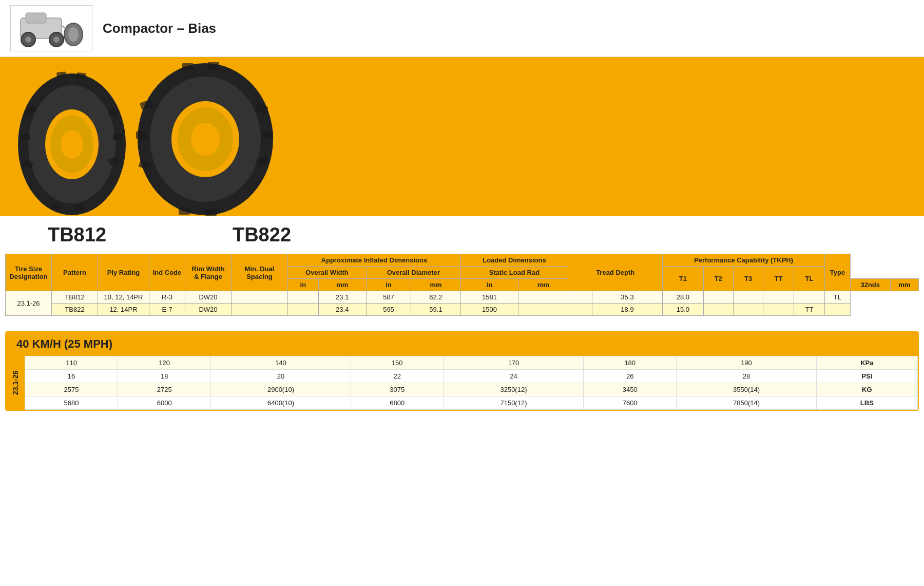  What do you see at coordinates (513, 376) in the screenshot?
I see `load-cell: 24` at bounding box center [513, 376].